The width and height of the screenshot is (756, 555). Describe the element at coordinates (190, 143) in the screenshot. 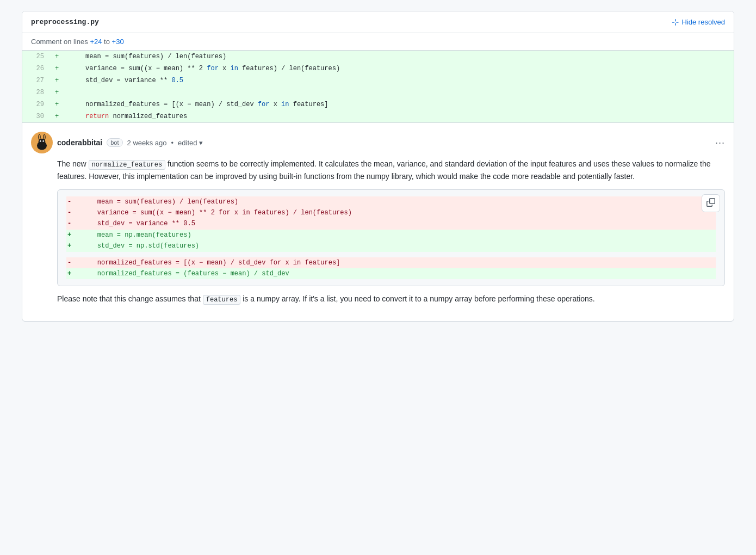

I see `edited-button: edited ▾` at that location.